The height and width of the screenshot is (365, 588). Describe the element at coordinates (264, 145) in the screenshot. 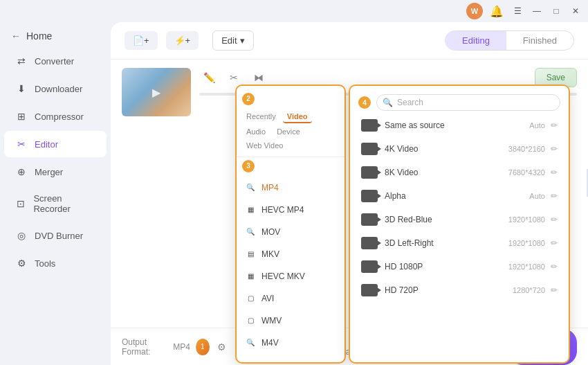

I see `format-tab-web-video: Web Video` at that location.